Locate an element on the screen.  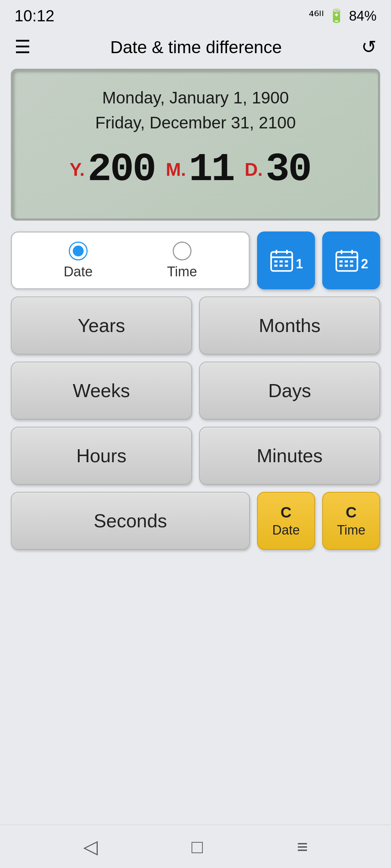
display-dates: Monday, January 1, 1900 Friday, December… is located at coordinates (196, 110).